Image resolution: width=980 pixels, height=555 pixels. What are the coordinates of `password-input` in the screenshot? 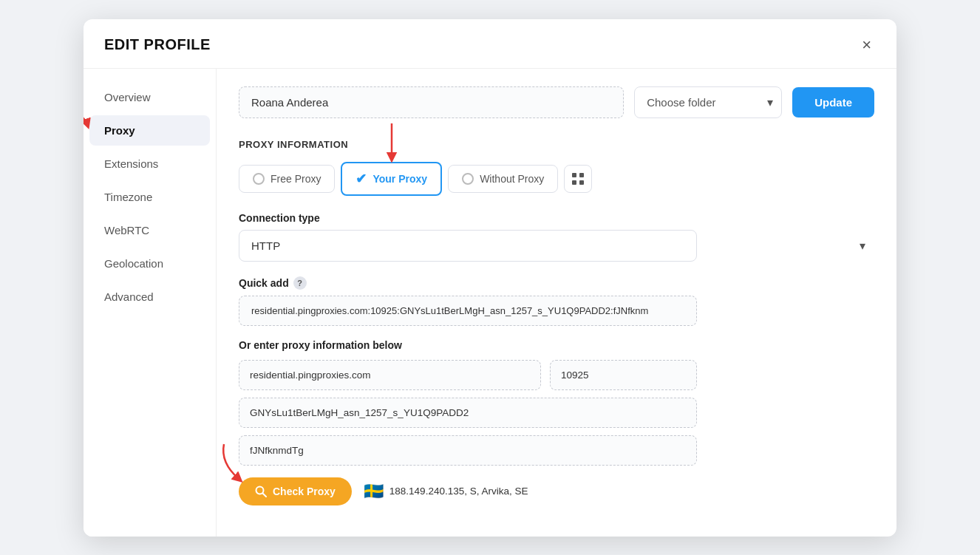 It's located at (468, 451).